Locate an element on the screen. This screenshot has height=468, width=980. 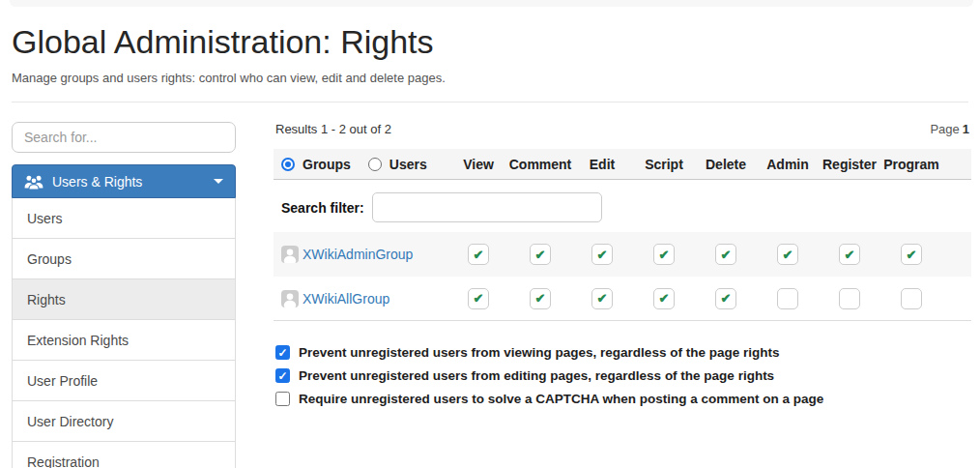
option-require-captcha: Require unregistered users to solve a CA… is located at coordinates (623, 398).